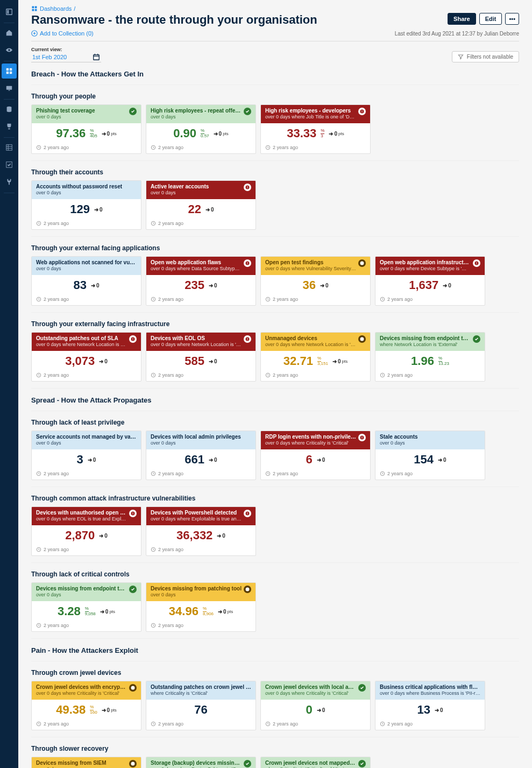 The width and height of the screenshot is (532, 768). What do you see at coordinates (66, 50) in the screenshot?
I see `view-label: Current view:` at bounding box center [66, 50].